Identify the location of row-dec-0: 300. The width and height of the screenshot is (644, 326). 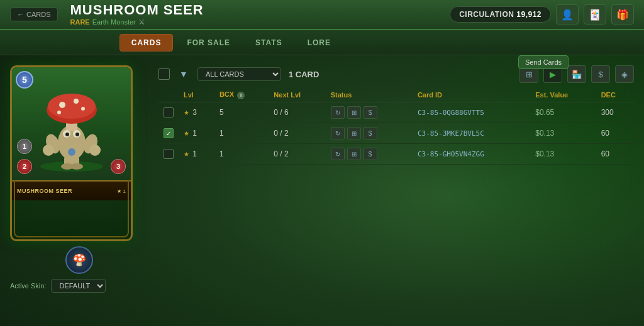
(615, 113).